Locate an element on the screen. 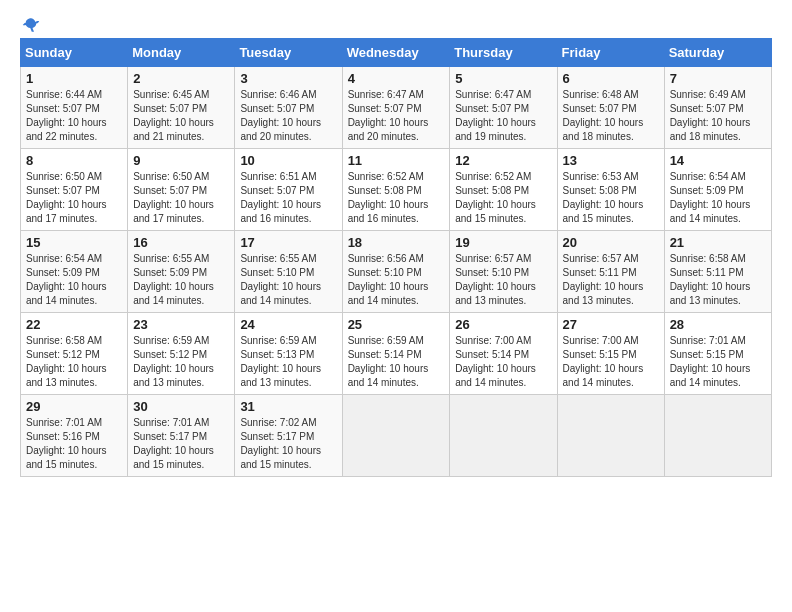 The height and width of the screenshot is (612, 792). day-number: 12 is located at coordinates (503, 160).